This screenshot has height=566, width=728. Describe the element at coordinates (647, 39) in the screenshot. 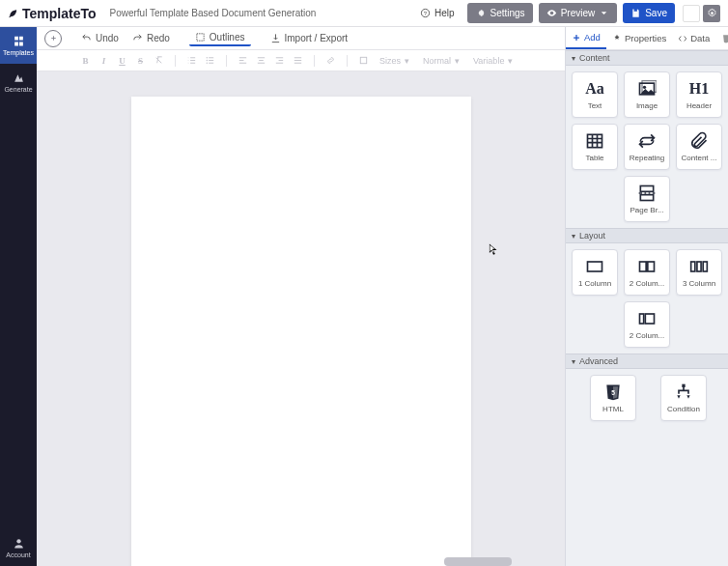

I see `right-panel-tabs: Add Properties Data CSS` at that location.